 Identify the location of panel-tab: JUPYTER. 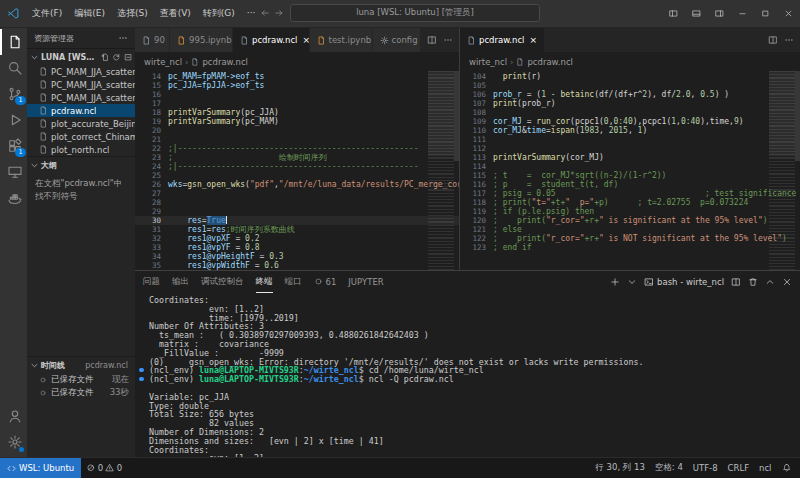
(366, 282).